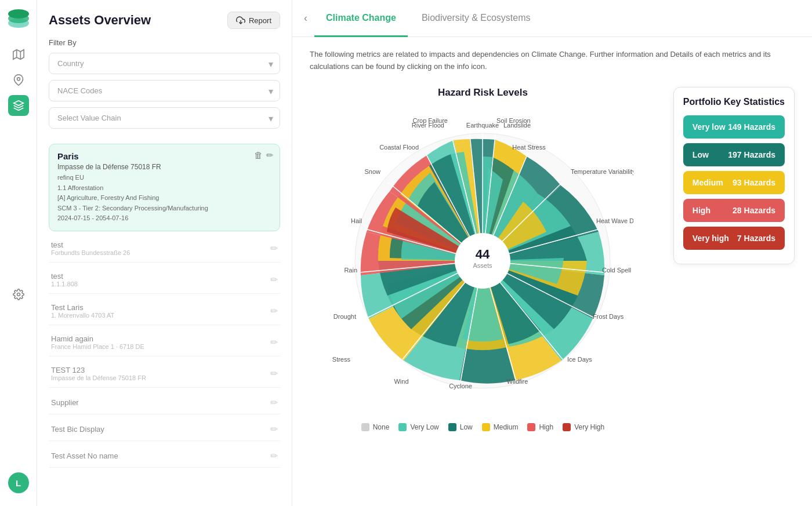 The height and width of the screenshot is (506, 812). Describe the element at coordinates (530, 147) in the screenshot. I see `svg-text: Heat Stress` at that location.